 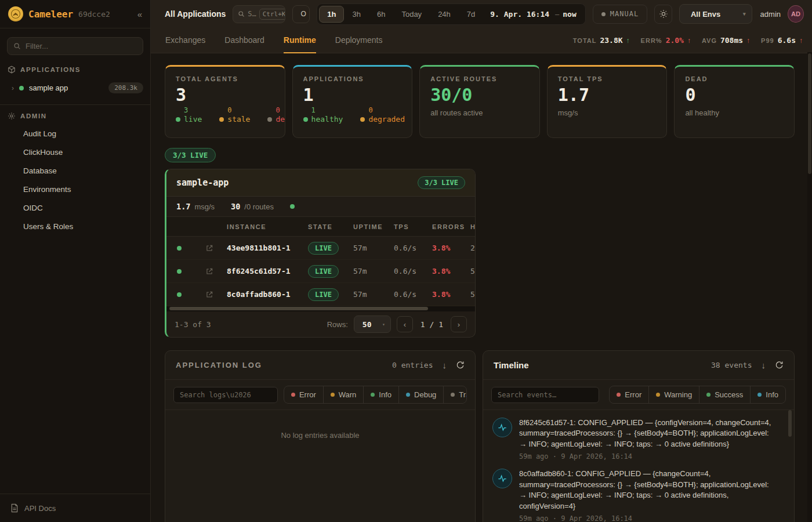 I want to click on col-tps: TPS, so click(x=413, y=227).